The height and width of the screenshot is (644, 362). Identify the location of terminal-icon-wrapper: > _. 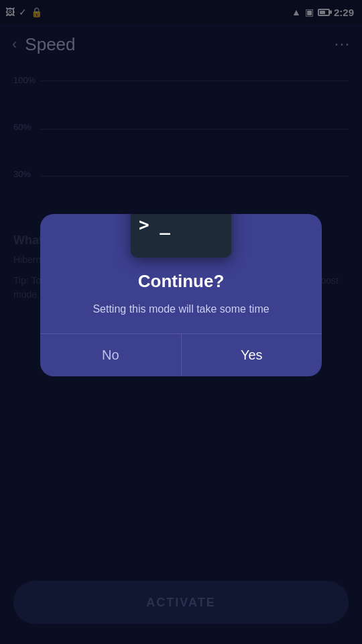
(181, 236).